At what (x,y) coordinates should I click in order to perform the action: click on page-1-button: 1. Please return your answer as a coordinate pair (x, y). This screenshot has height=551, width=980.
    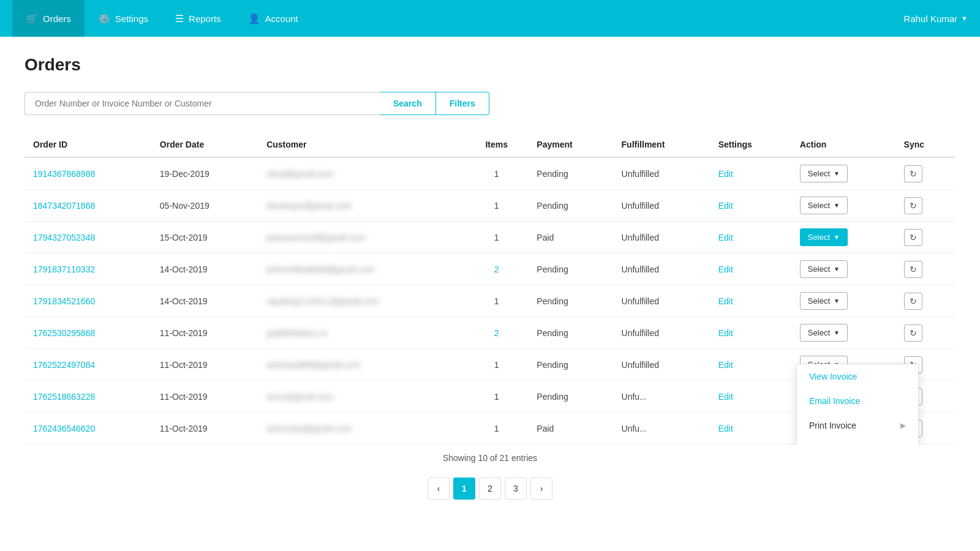
    Looking at the image, I should click on (464, 489).